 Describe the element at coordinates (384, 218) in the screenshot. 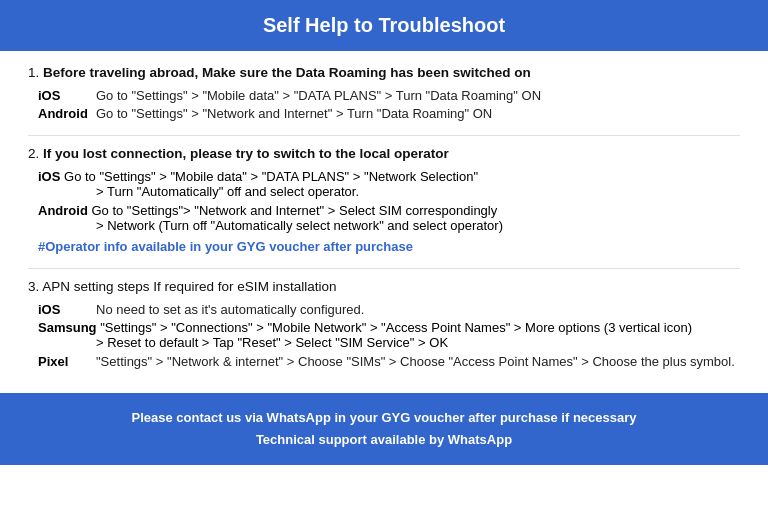

I see `section-2-android-step: Android Go to "Settings"> "Network and I…` at that location.